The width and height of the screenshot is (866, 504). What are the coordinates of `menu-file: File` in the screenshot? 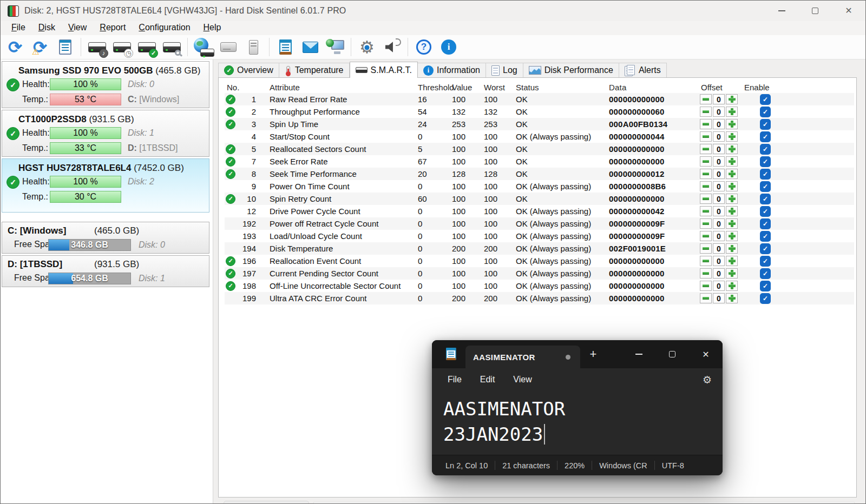 It's located at (18, 28).